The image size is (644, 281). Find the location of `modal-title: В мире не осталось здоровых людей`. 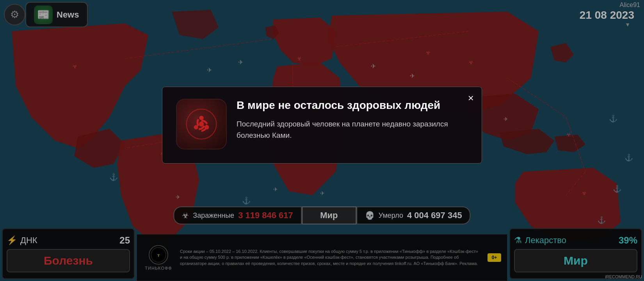

modal-title: В мире не осталось здоровых людей is located at coordinates (352, 105).